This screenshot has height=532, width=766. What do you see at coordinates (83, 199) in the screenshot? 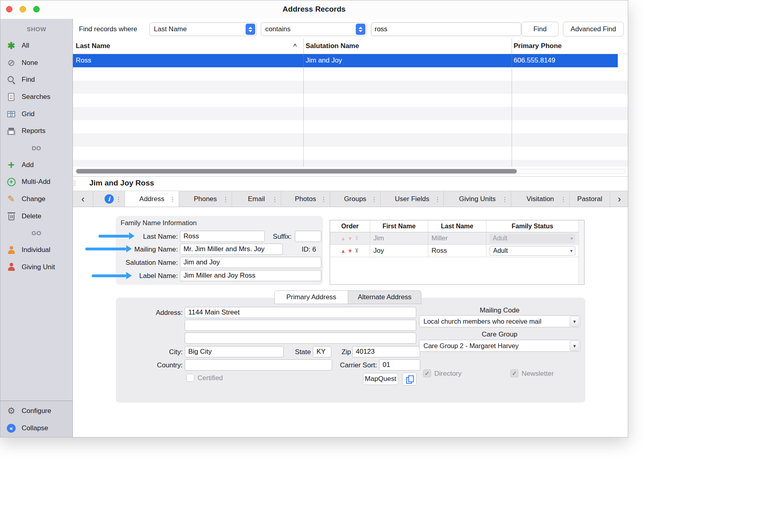
I see `tab-scroll-left-button: ‹` at bounding box center [83, 199].